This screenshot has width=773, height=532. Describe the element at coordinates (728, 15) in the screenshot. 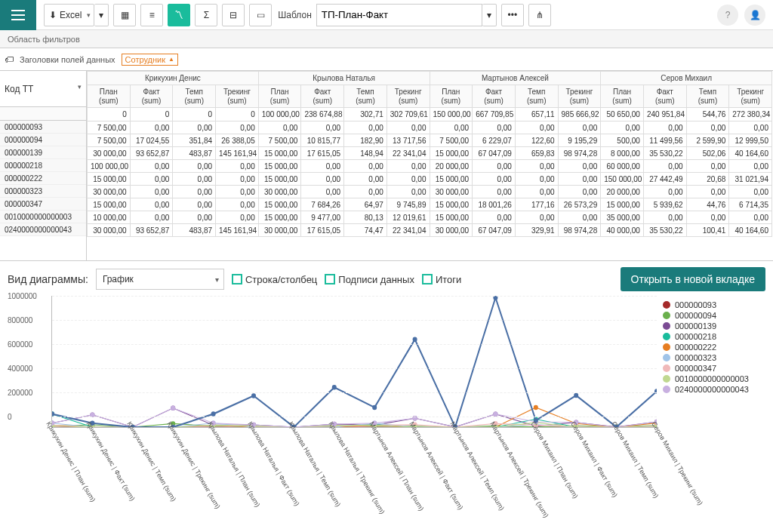

I see `help-button: ?` at that location.